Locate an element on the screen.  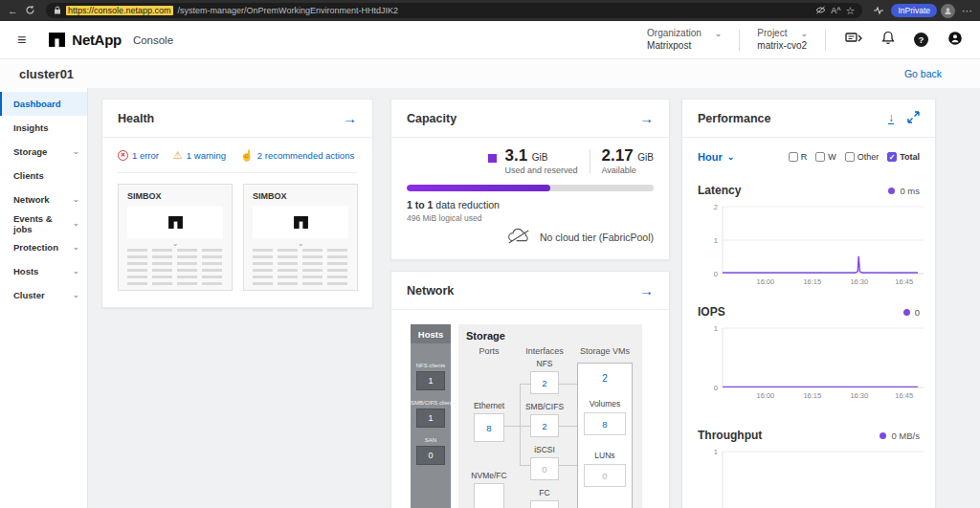
storage-panel-title: Storage is located at coordinates (486, 336).